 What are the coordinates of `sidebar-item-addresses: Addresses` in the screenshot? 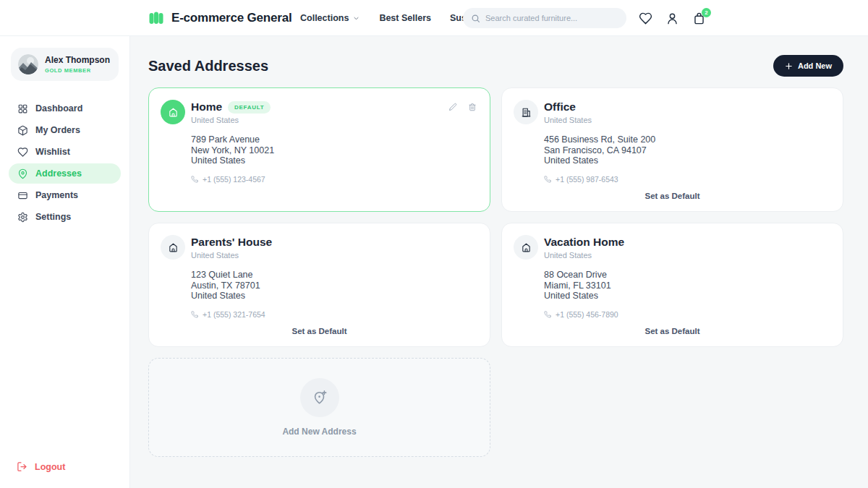 It's located at (65, 174).